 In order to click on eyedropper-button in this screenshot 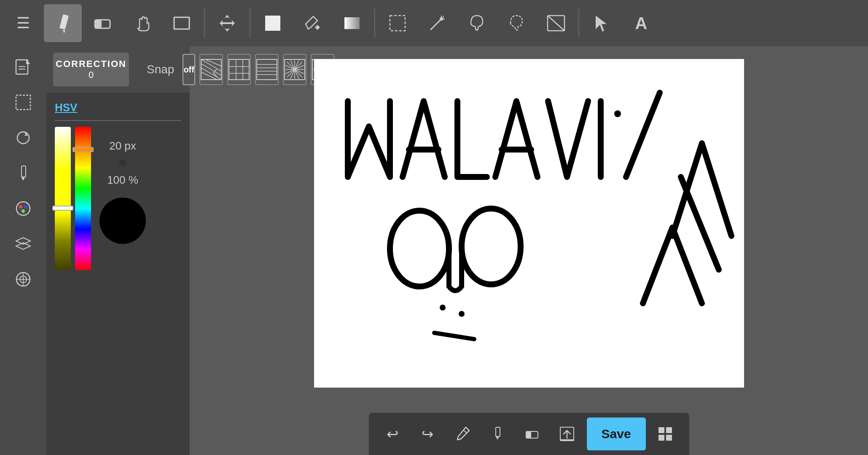, I will do `click(462, 434)`.